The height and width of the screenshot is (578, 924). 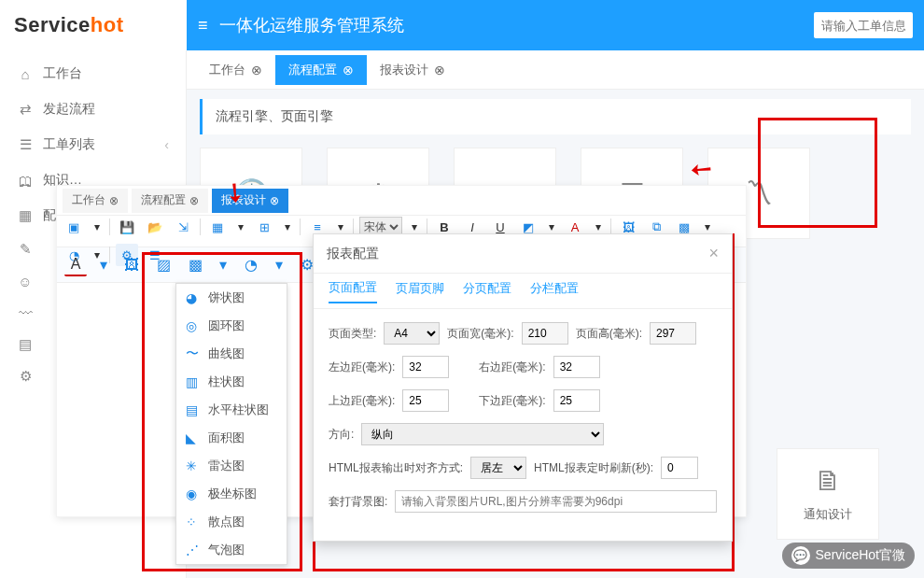 What do you see at coordinates (93, 74) in the screenshot?
I see `sidebar-item-workbench: ⌂工作台` at bounding box center [93, 74].